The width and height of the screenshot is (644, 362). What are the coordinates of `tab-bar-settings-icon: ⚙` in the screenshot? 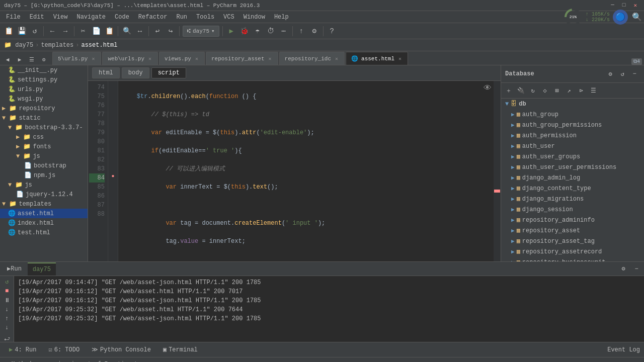 It's located at (44, 59).